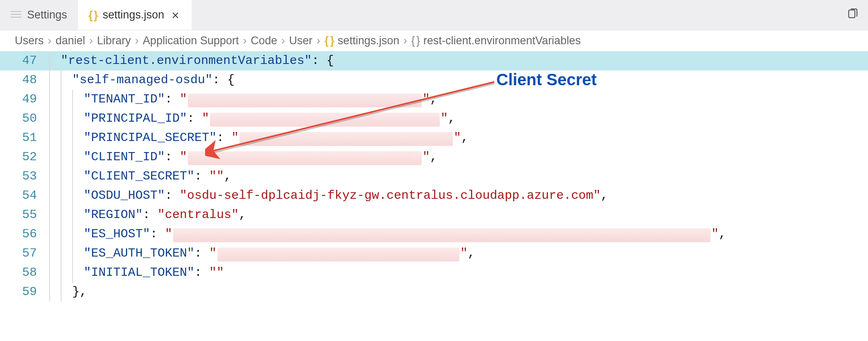 This screenshot has height=341, width=868. What do you see at coordinates (25, 176) in the screenshot?
I see `line-number: 53` at bounding box center [25, 176].